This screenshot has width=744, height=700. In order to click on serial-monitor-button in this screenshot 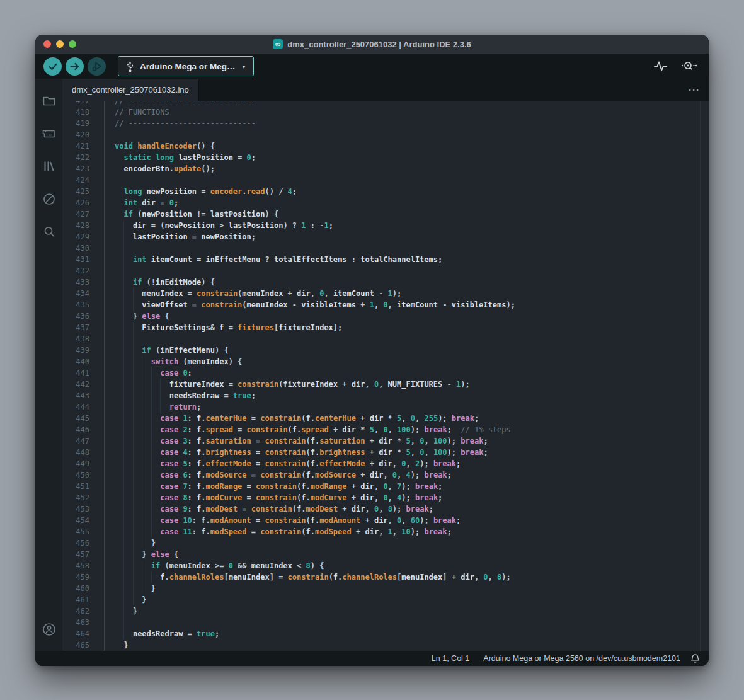, I will do `click(689, 66)`.